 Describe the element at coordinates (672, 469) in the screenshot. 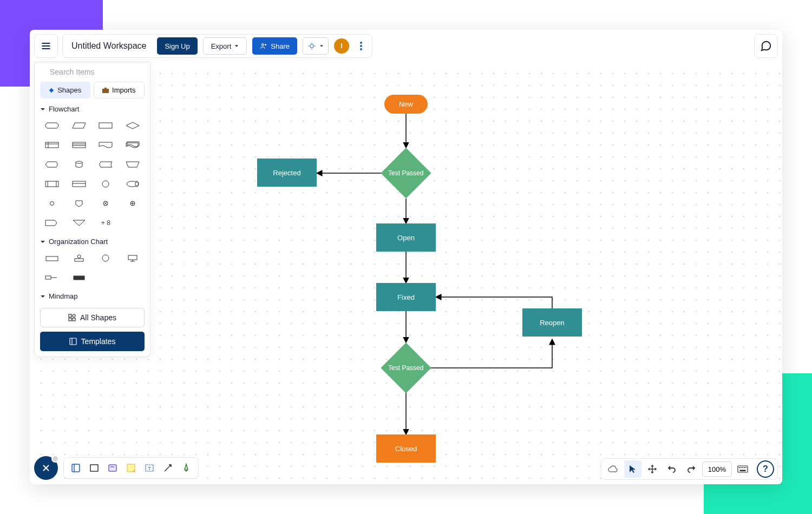

I see `undo-button` at that location.